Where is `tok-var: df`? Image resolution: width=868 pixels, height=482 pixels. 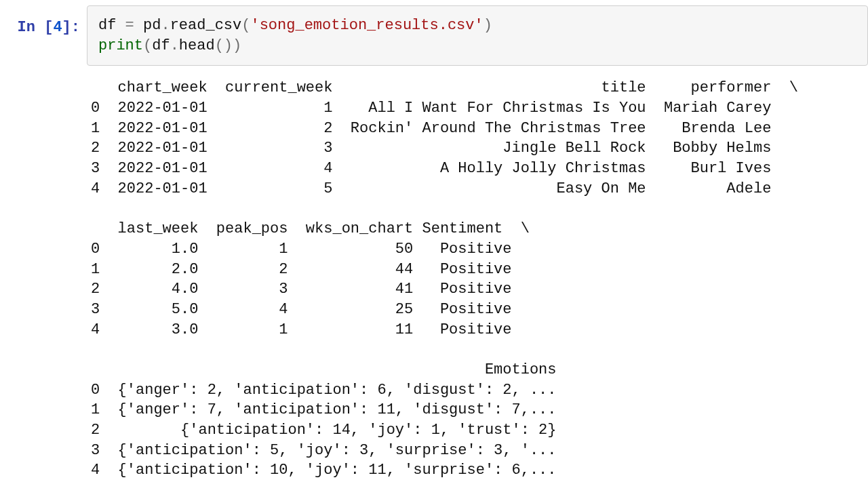 tok-var: df is located at coordinates (107, 26).